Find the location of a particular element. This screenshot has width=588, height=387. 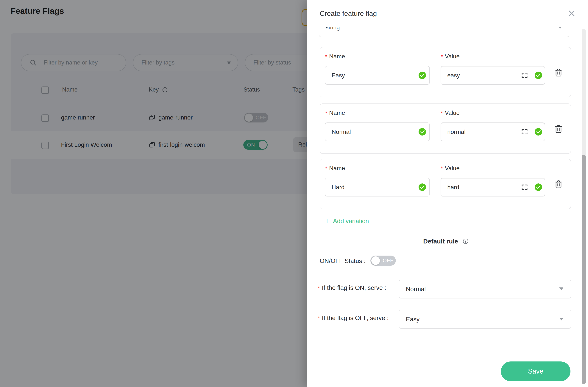

variation-name-input: Easy is located at coordinates (377, 75).